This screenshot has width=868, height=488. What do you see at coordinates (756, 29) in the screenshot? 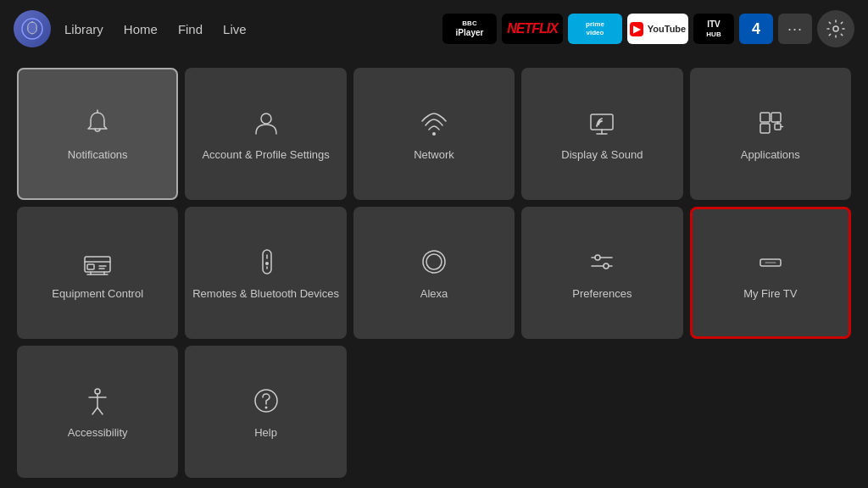
I see `app-channel4: 4` at bounding box center [756, 29].